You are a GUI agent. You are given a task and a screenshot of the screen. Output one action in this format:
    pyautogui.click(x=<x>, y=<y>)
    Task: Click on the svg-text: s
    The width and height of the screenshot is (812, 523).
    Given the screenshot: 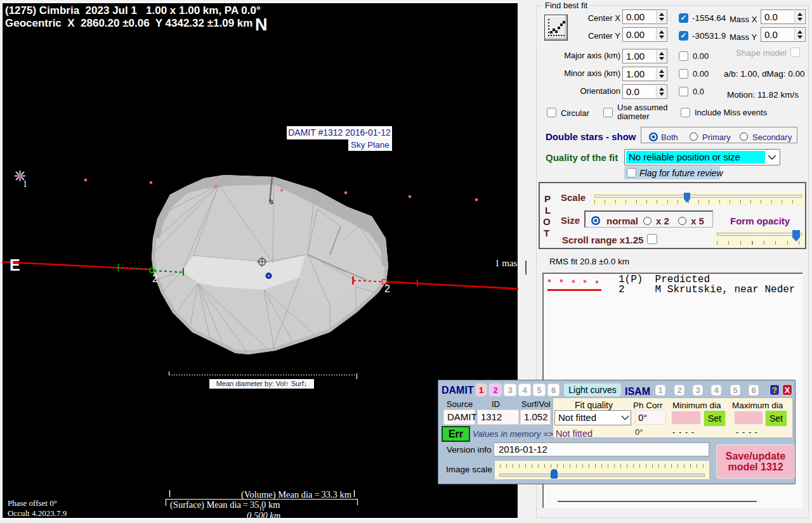 What is the action you would take?
    pyautogui.click(x=272, y=202)
    